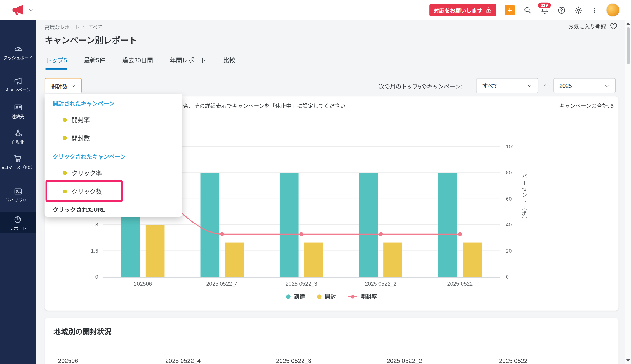 The image size is (631, 364). I want to click on legend-item-opens: 開封, so click(327, 296).